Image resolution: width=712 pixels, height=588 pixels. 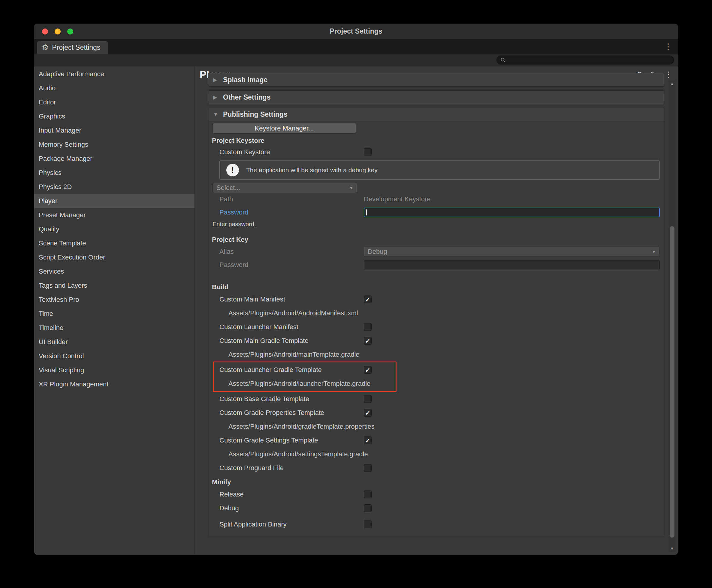 I want to click on sidebar-item-physics: Physics, so click(x=115, y=173).